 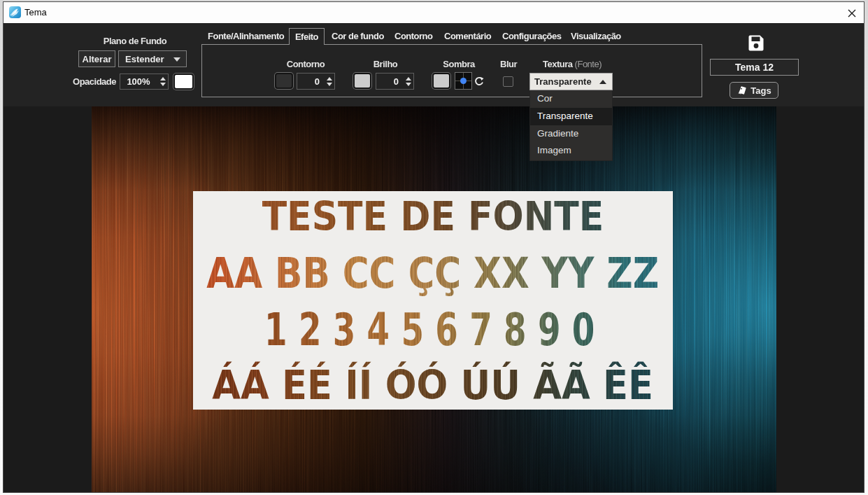 What do you see at coordinates (433, 386) in the screenshot?
I see `preview-line-4: ÁÁ ÉÉ ÍÍ ÓÓ ÚÚ ÃÃ ÊÊ` at bounding box center [433, 386].